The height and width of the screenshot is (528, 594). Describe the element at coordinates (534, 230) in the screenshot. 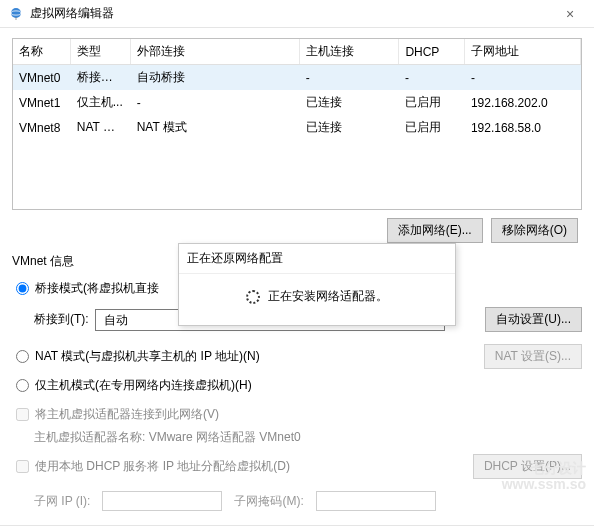

I see `remove-network-button: 移除网络(O)` at that location.